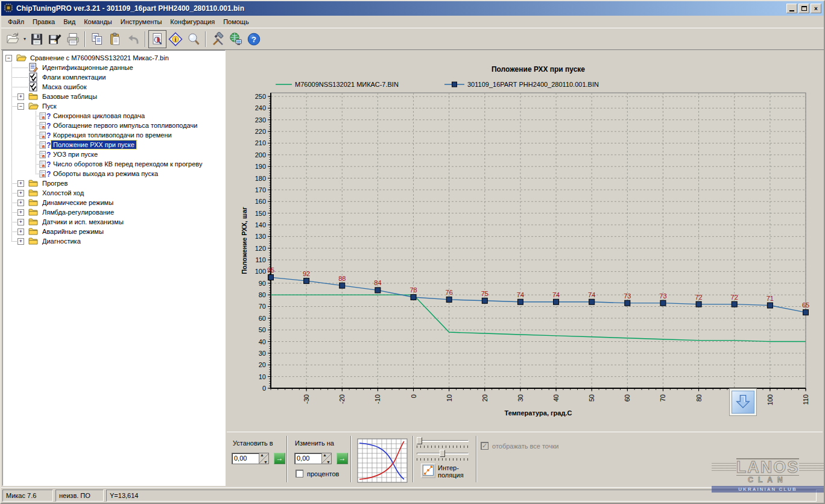  What do you see at coordinates (62, 241) in the screenshot?
I see `tree-item-label: Диагностика` at bounding box center [62, 241].